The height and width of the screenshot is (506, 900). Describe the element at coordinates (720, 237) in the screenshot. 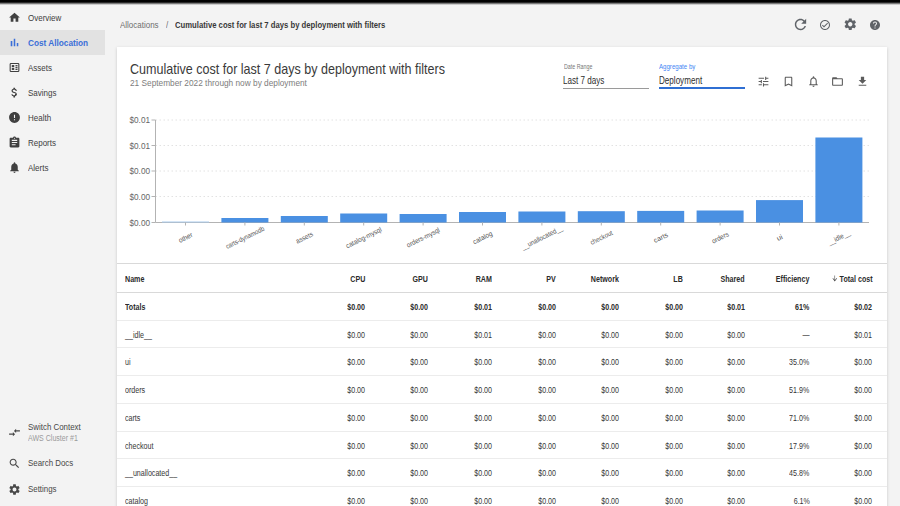

I see `svg-text: orders` at that location.